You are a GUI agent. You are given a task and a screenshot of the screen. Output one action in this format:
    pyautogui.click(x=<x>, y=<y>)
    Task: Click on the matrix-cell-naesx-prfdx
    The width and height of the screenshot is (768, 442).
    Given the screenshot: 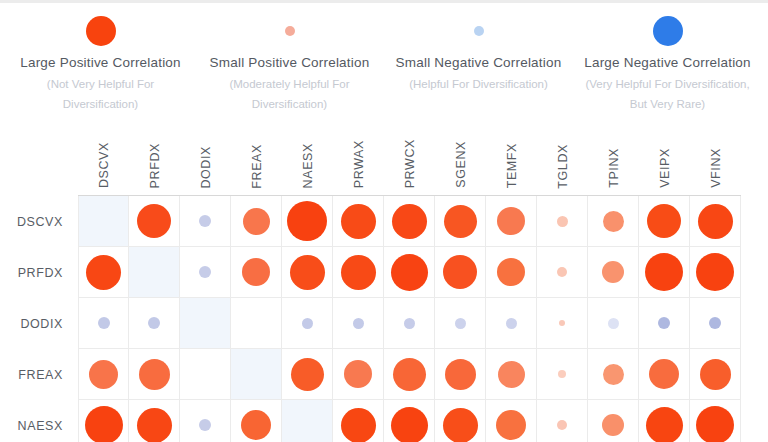 What is the action you would take?
    pyautogui.click(x=154, y=421)
    